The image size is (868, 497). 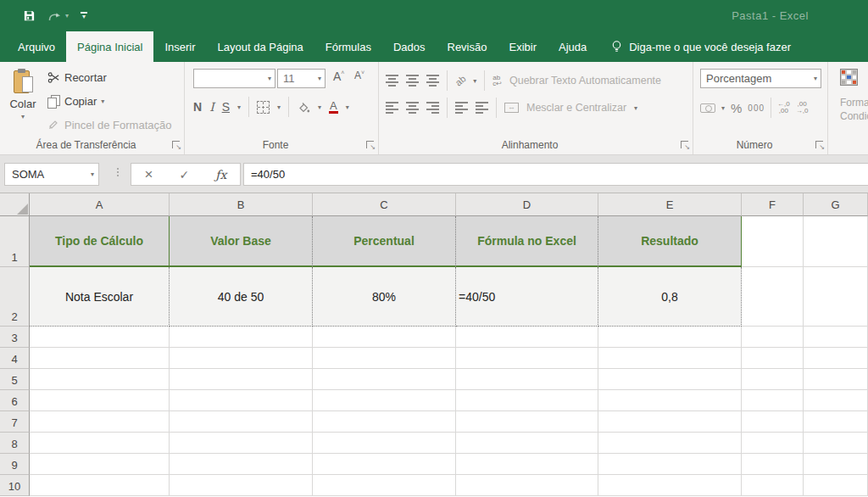 I want to click on font-color-caret: ▾, so click(x=348, y=107).